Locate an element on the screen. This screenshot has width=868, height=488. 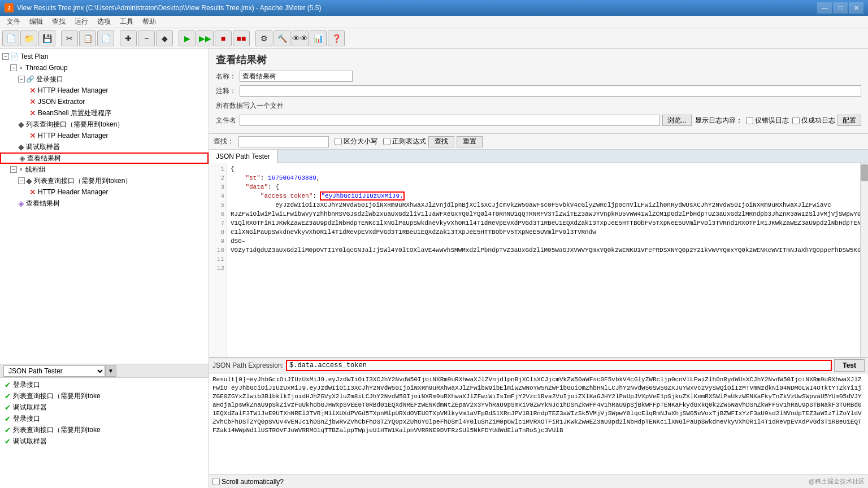
result-item-1: ✔ 列表查询接口（需要用到toke is located at coordinates (104, 396).